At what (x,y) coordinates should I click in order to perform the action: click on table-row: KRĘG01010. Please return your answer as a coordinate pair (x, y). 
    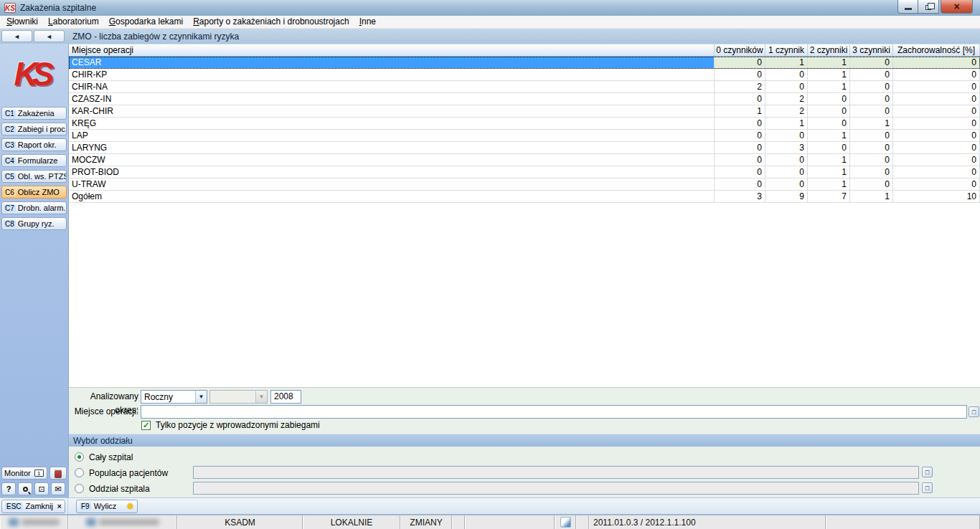
    Looking at the image, I should click on (524, 123).